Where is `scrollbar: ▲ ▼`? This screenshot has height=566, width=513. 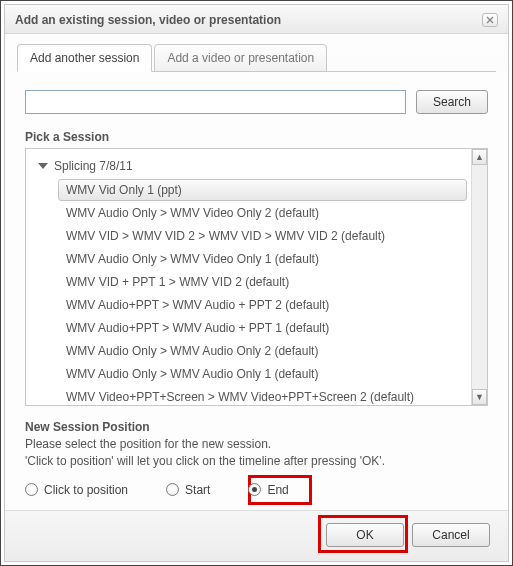
scrollbar: ▲ ▼ is located at coordinates (479, 277).